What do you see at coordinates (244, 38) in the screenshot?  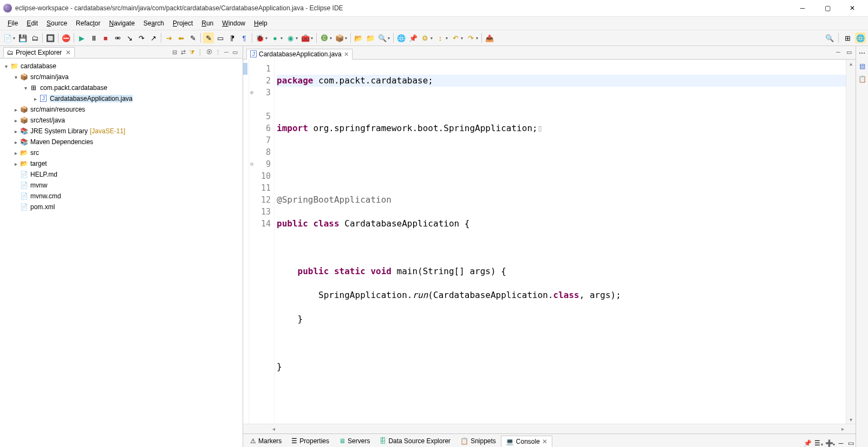 I see `pilcrow-button: ¶` at bounding box center [244, 38].